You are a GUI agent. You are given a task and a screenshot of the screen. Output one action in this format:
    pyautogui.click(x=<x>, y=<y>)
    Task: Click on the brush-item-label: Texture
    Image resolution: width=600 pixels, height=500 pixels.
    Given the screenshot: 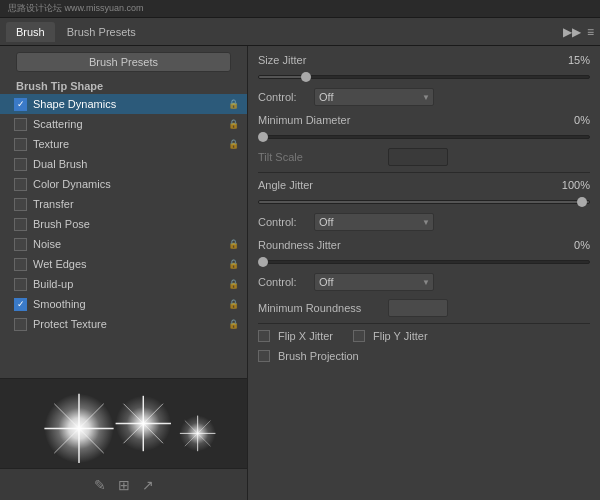 What is the action you would take?
    pyautogui.click(x=130, y=144)
    